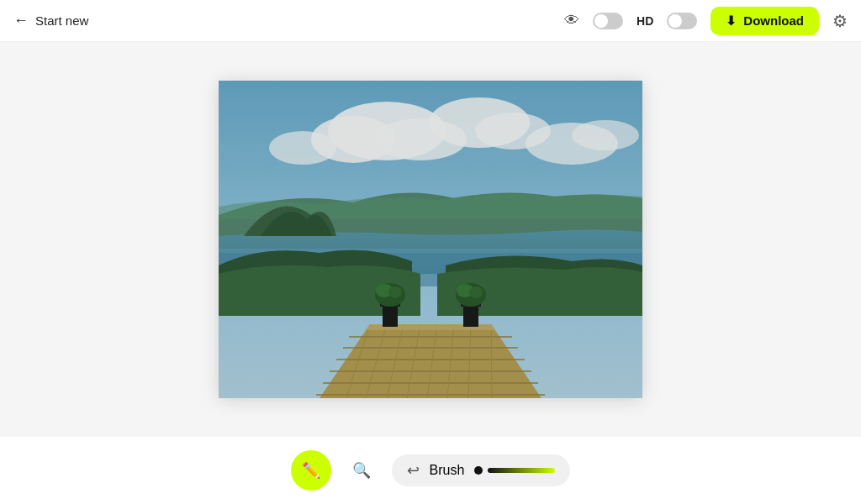 The image size is (861, 504). I want to click on hd-toggle, so click(682, 21).